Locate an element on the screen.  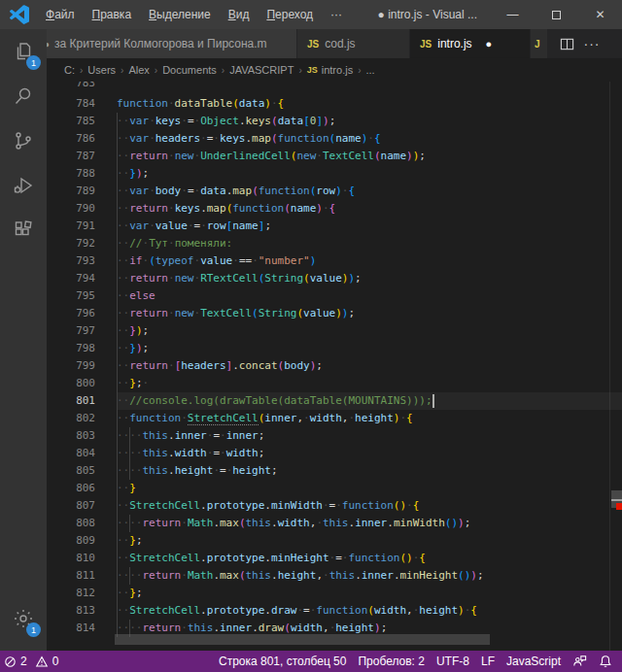
code-line-793: 793··if·(typeof·value·==·"number") is located at coordinates (334, 261).